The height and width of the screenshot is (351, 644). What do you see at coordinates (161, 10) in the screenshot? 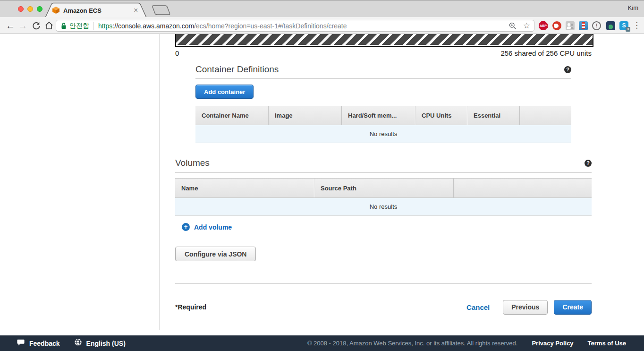
I see `new-tab-button` at bounding box center [161, 10].